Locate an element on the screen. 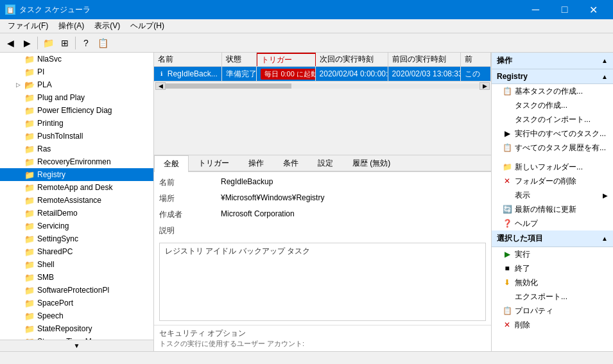  action-running-tasks-label: 実行中のすべてのタスク... is located at coordinates (560, 134).